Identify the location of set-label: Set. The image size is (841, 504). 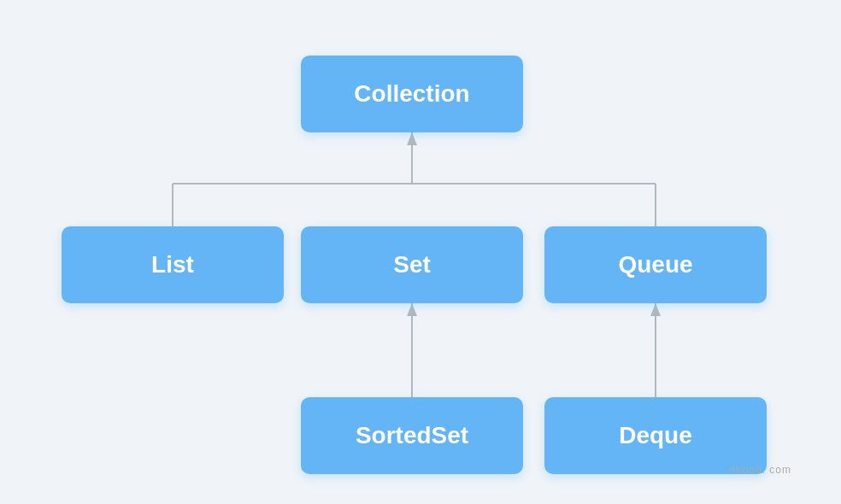
(412, 265).